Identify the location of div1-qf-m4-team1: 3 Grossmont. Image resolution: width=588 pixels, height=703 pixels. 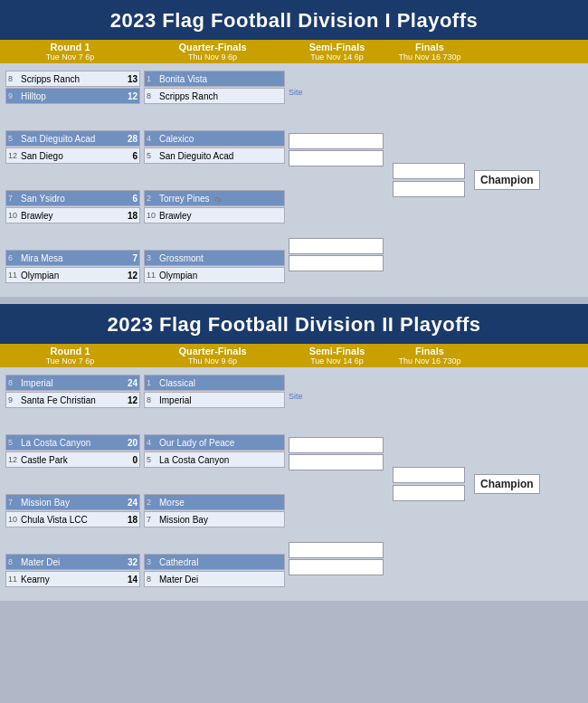
(214, 258).